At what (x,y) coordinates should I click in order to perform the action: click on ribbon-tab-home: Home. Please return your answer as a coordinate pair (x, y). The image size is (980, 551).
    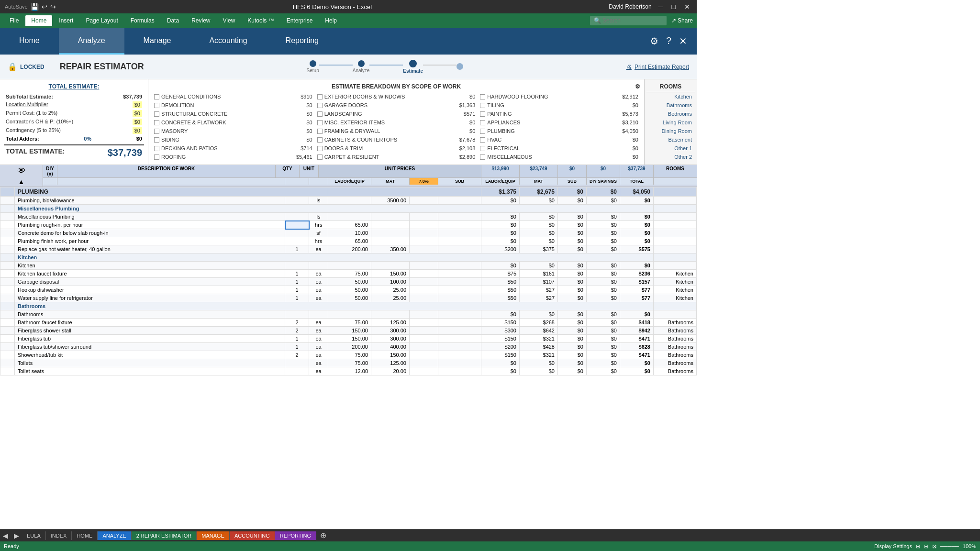
    Looking at the image, I should click on (39, 21).